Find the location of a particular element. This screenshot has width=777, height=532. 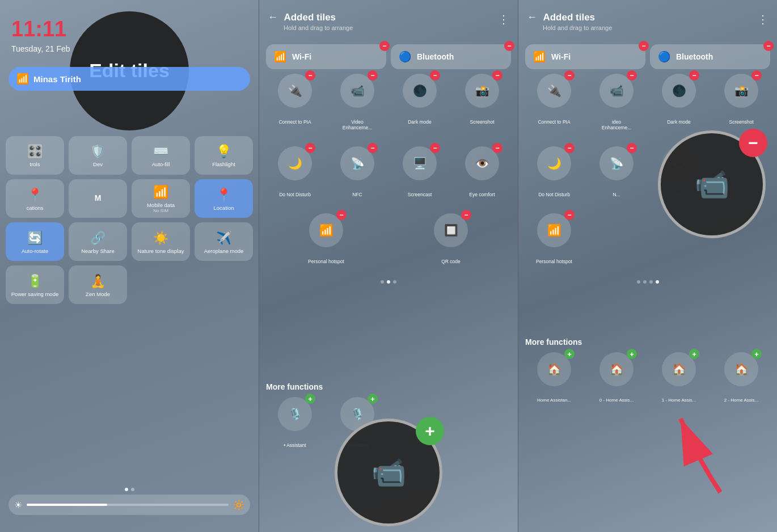

hotspot-tile-3: 📶 − is located at coordinates (554, 230).